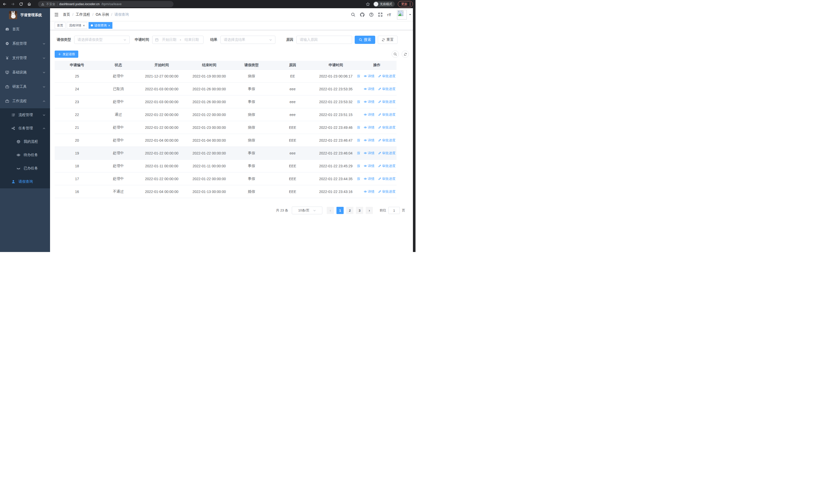 The height and width of the screenshot is (504, 831). Describe the element at coordinates (371, 15) in the screenshot. I see `help-icon` at that location.